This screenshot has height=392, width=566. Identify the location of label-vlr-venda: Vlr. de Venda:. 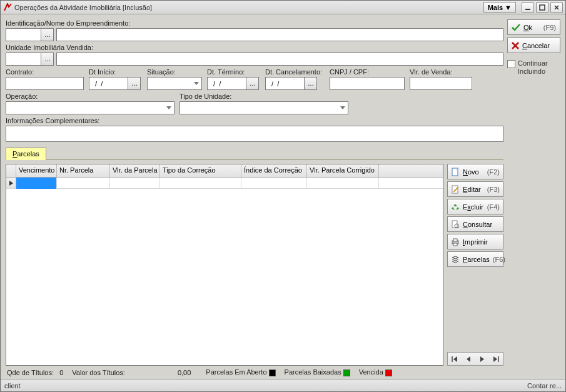
(441, 72).